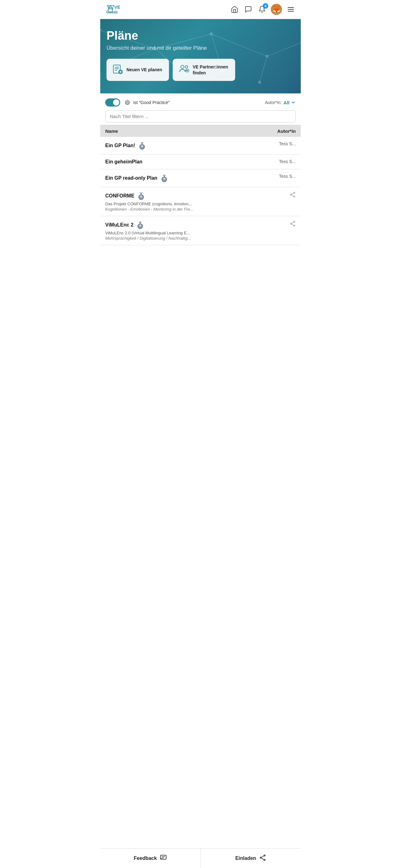 Image resolution: width=401 pixels, height=868 pixels. I want to click on row-title: CONFORME, so click(120, 196).